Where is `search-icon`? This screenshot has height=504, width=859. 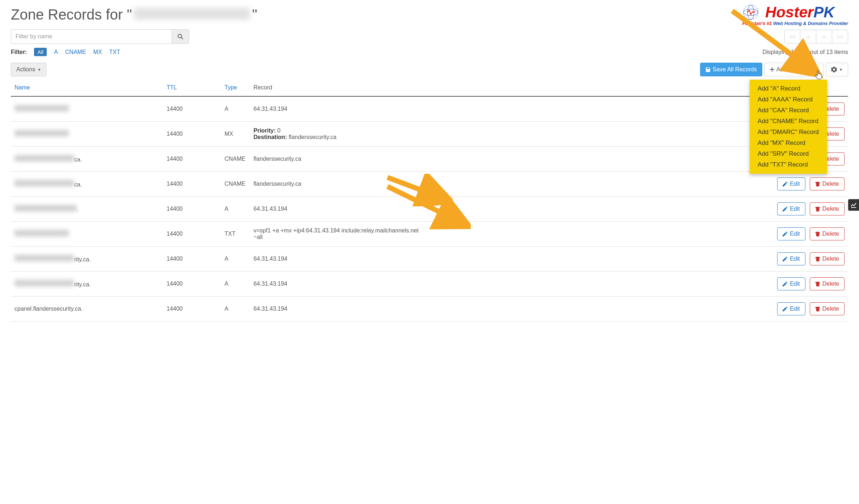 search-icon is located at coordinates (180, 37).